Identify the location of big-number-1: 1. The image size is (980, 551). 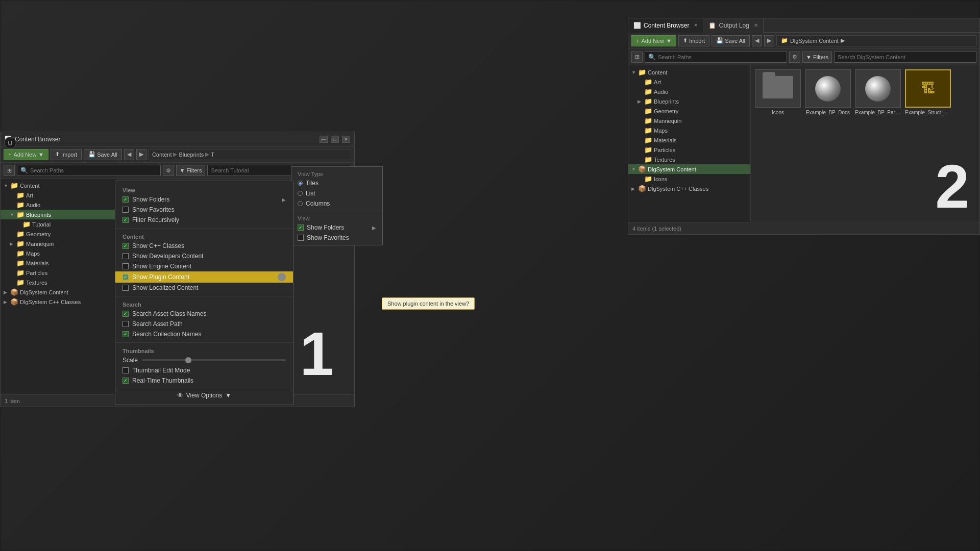
(316, 354).